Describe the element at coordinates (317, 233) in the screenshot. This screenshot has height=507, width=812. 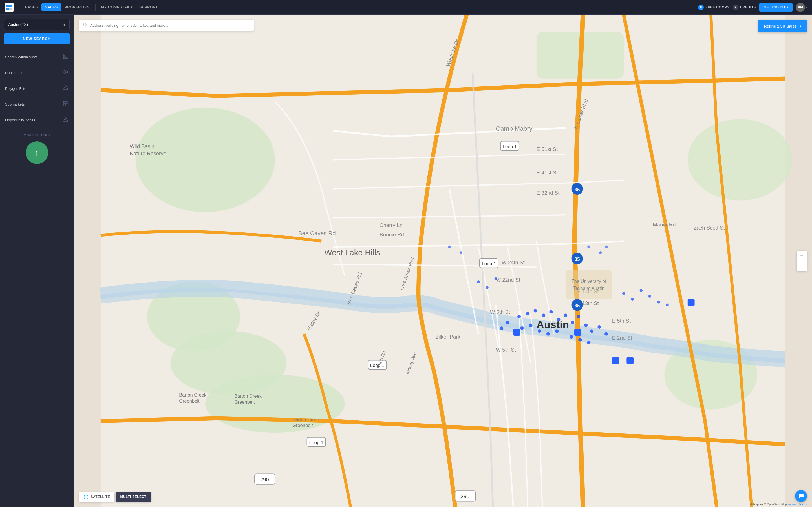
I see `svg-text: Bee Caves Rd` at that location.